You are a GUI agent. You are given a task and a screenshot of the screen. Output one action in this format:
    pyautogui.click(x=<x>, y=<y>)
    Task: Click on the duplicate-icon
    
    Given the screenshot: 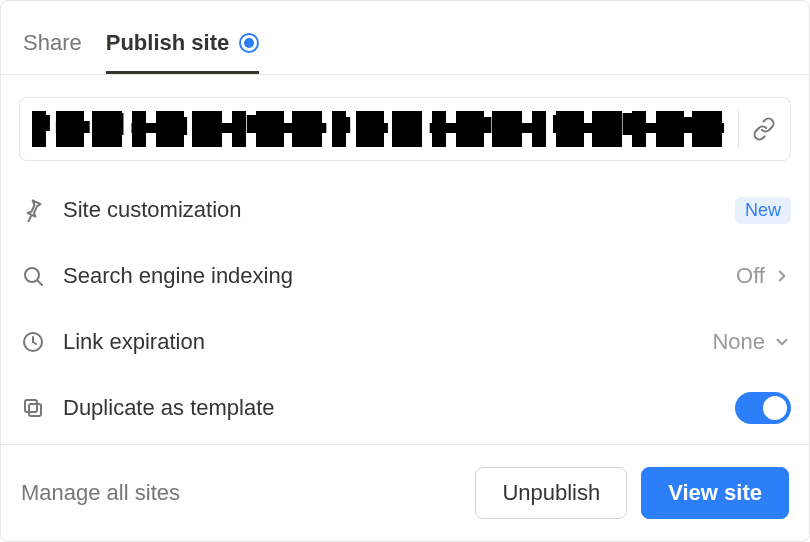 What is the action you would take?
    pyautogui.click(x=33, y=408)
    